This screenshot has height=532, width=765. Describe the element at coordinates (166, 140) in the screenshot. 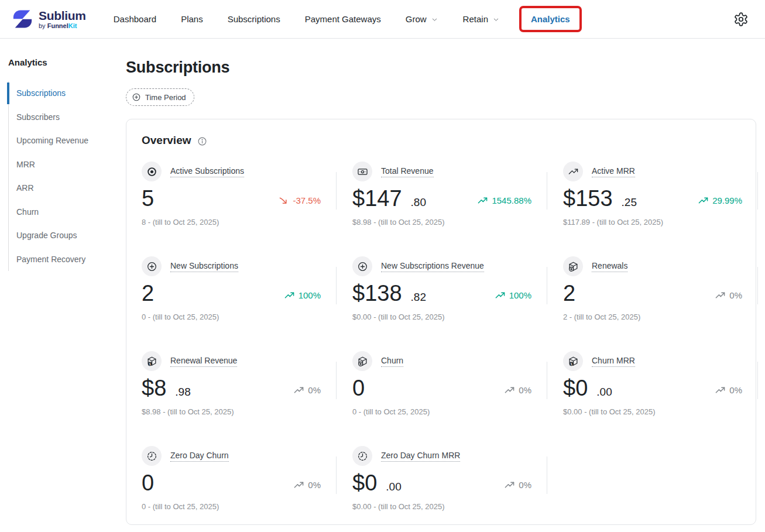

I see `overview-heading: Overview` at that location.